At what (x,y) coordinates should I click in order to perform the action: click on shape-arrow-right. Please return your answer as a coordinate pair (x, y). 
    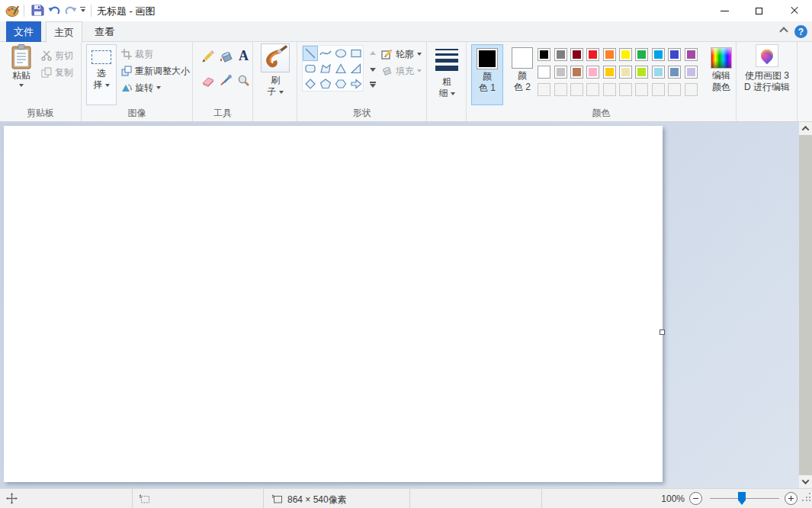
    Looking at the image, I should click on (356, 84).